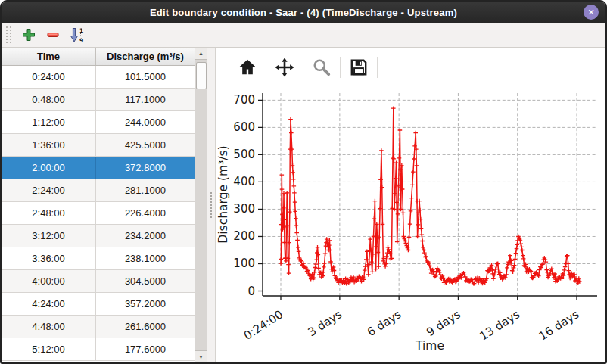 Image resolution: width=607 pixels, height=364 pixels. Describe the element at coordinates (98, 236) in the screenshot. I see `table-row: 3:12:00234.2000` at that location.